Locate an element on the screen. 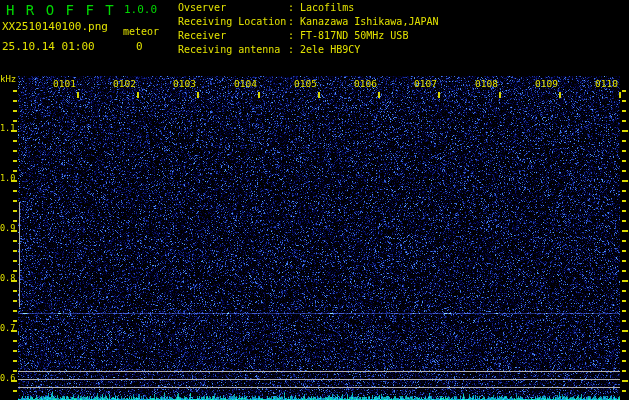 This screenshot has width=629, height=400. antenna-row: Receiving antenna:2ele HB9CY is located at coordinates (269, 50).